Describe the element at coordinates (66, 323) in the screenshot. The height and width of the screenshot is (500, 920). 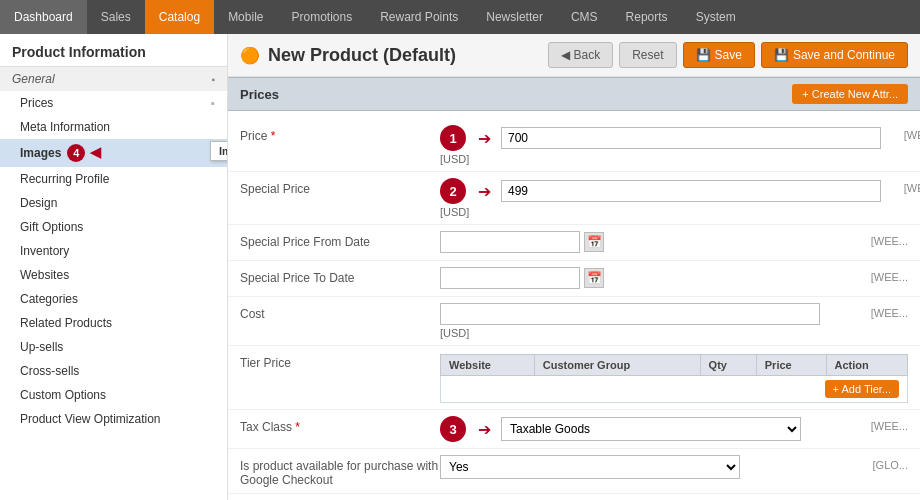
I see `sidebar-item-label: Related Products` at that location.